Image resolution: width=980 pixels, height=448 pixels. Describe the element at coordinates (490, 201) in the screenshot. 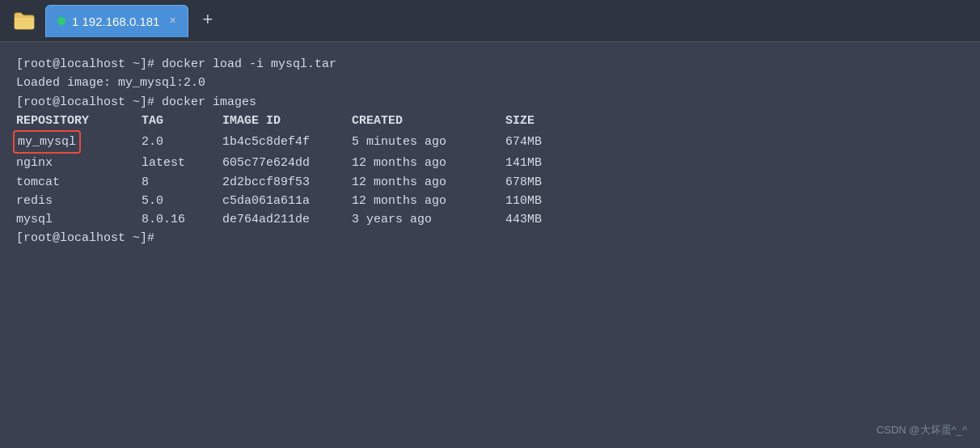

I see `table-row: redis5.0c5da061a611a12 months ago110MB` at that location.